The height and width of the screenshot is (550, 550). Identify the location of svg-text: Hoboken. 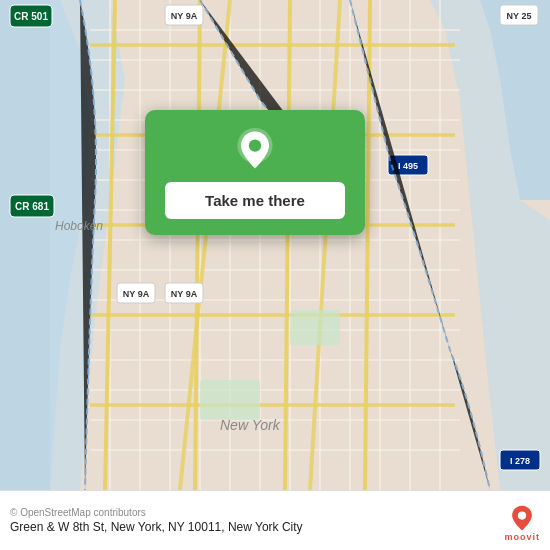
(79, 226).